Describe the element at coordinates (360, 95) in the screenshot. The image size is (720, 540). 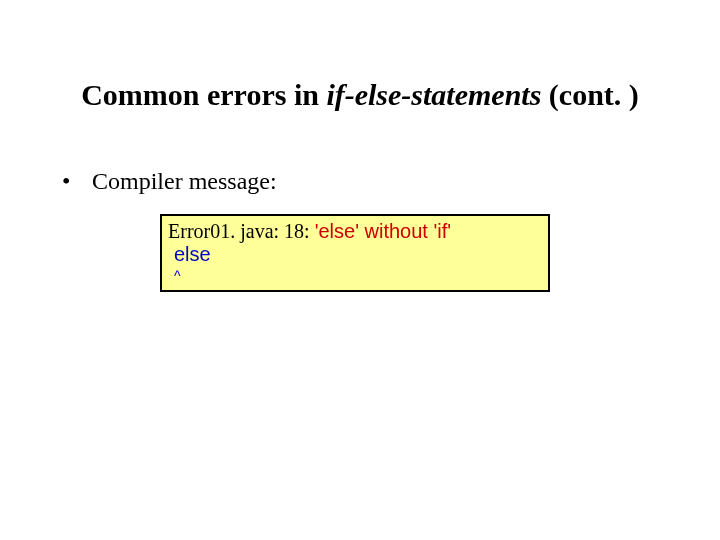
I see `slide-title: Common errors in if-else-statements (con…` at that location.